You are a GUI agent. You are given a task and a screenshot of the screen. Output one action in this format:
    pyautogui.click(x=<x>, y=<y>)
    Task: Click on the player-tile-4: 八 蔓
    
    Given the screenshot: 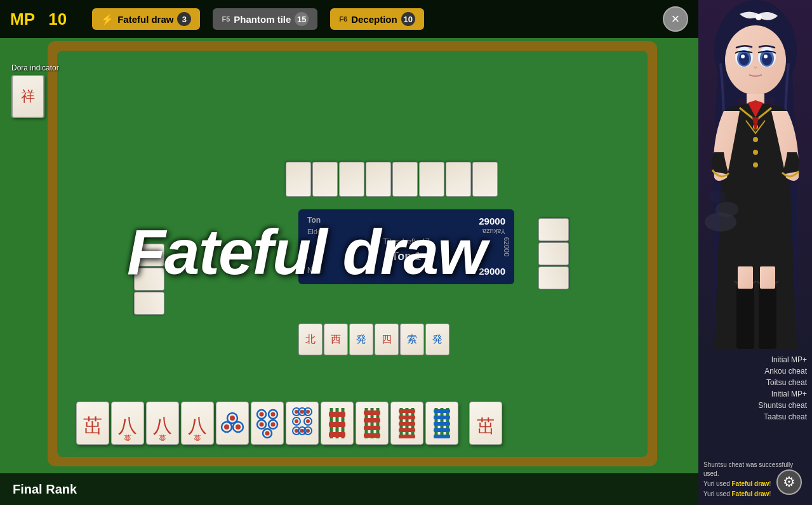 What is the action you would take?
    pyautogui.click(x=197, y=423)
    